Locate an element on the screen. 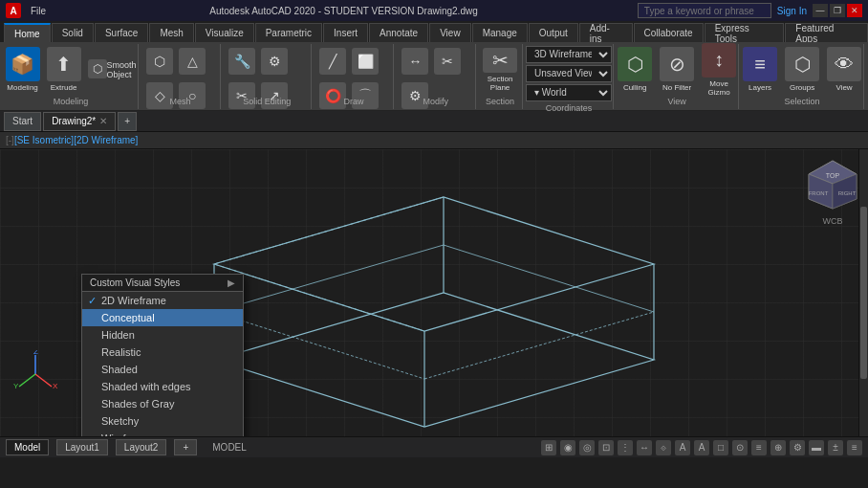  status-snap2-icon: ⋮ is located at coordinates (625, 448).